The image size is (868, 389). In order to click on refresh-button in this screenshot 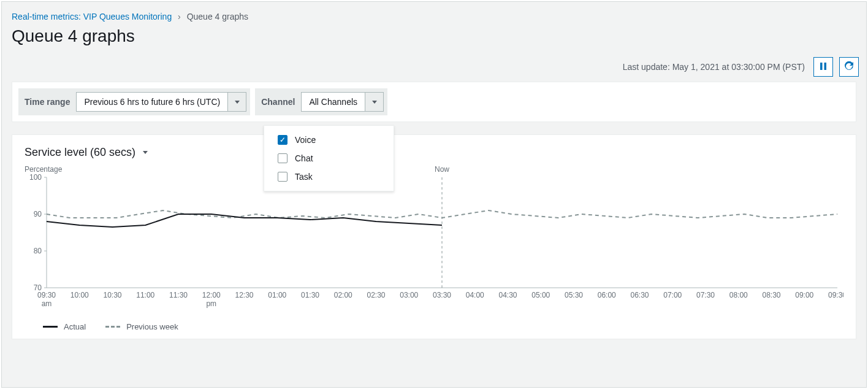, I will do `click(849, 67)`.